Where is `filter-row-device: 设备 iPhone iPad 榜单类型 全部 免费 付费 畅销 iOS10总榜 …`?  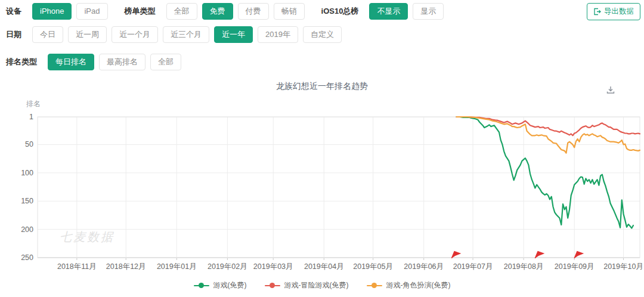 filter-row-device: 设备 iPhone iPad 榜单类型 全部 免费 付费 畅销 iOS10总榜 … is located at coordinates (227, 11).